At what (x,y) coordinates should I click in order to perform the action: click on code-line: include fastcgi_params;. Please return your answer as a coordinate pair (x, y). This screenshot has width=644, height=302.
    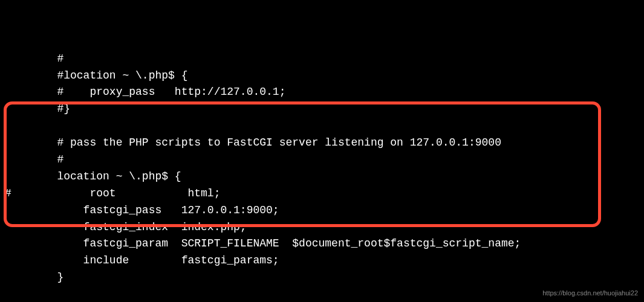
    Looking at the image, I should click on (322, 261).